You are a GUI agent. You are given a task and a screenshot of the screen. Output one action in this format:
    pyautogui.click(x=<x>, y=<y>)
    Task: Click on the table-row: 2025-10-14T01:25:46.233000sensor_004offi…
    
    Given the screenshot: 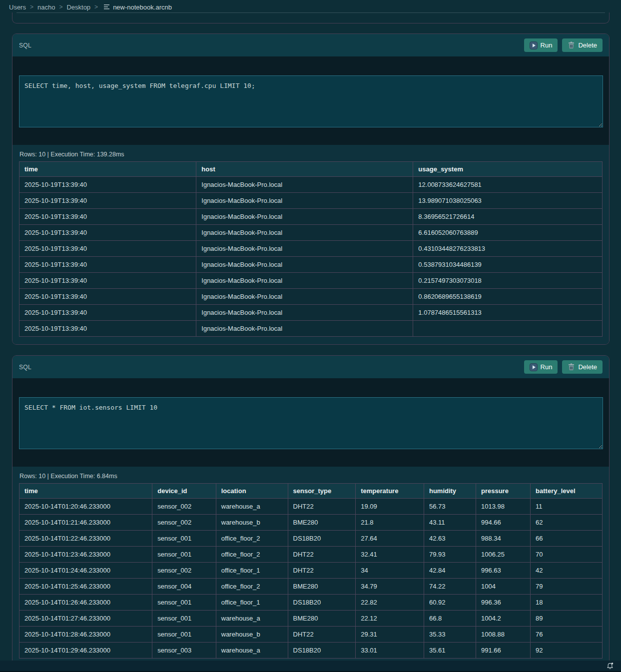 What is the action you would take?
    pyautogui.click(x=311, y=587)
    